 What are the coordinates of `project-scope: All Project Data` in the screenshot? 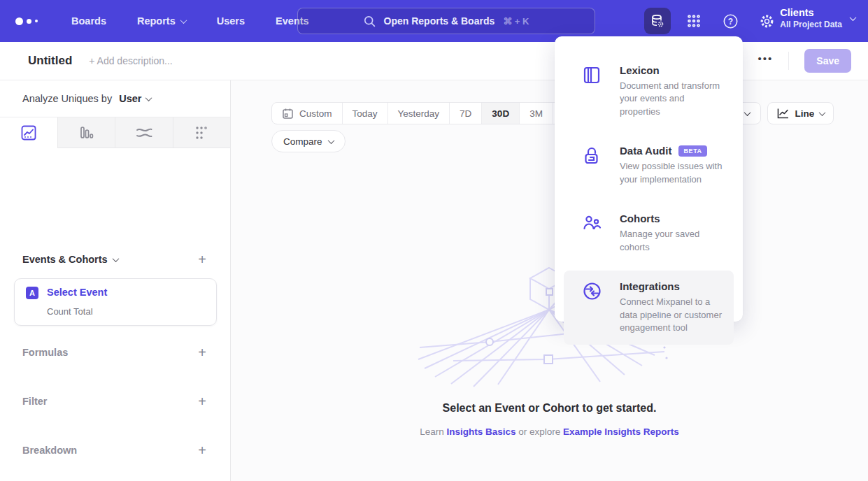 It's located at (811, 24).